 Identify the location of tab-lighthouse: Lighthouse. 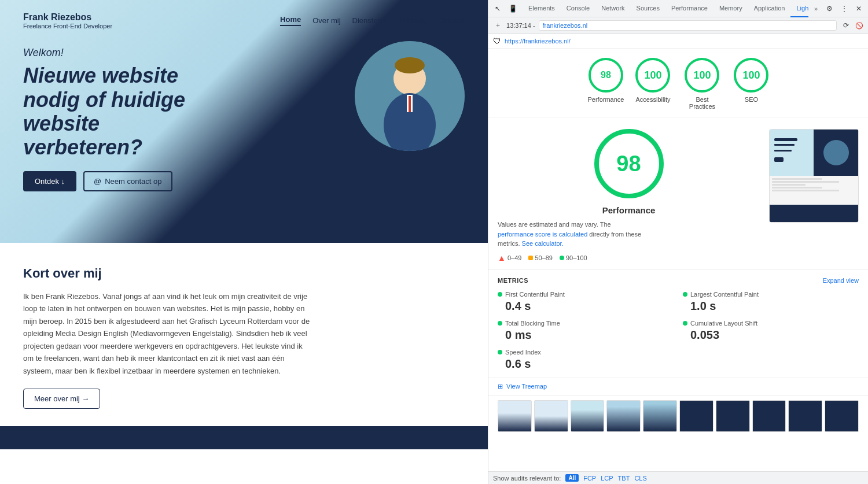
(799, 9).